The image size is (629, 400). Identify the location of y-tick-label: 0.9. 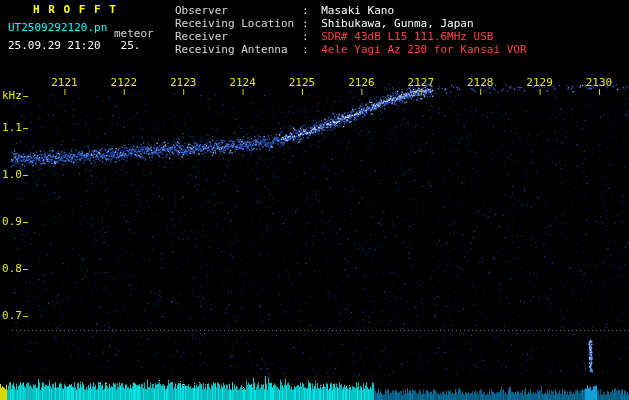
(12, 222).